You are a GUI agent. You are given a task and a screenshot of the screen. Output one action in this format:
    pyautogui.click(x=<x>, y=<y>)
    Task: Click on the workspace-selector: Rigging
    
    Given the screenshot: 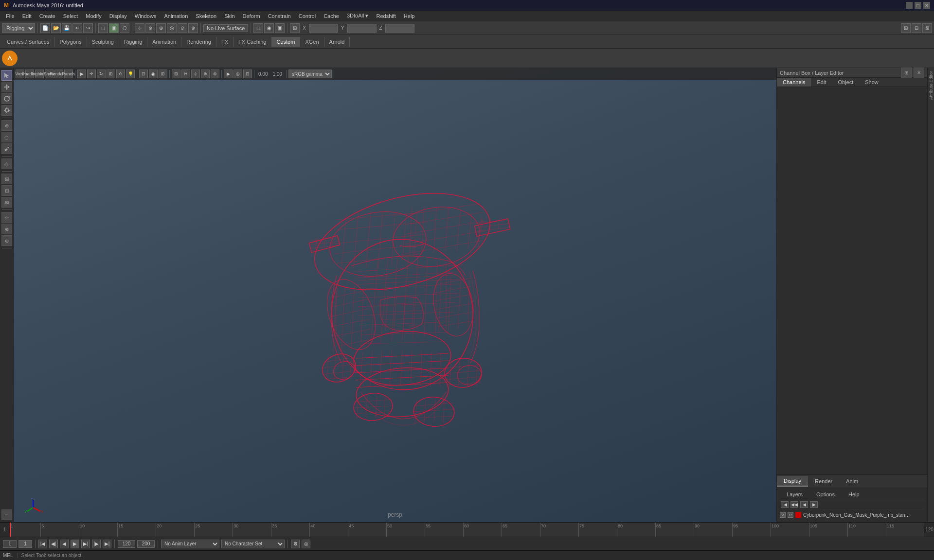 What is the action you would take?
    pyautogui.click(x=18, y=28)
    